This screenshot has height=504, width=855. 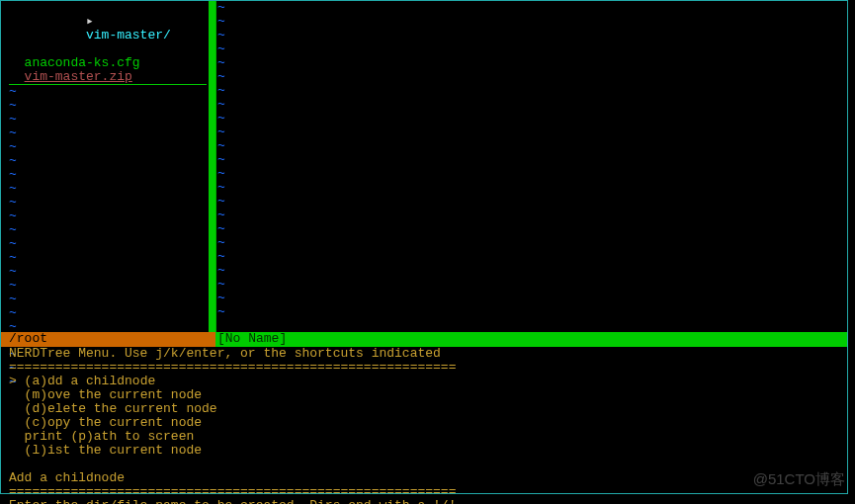 I want to click on nerdtree-file-list: ▸ vim-master/ anaconda-ks.cfg vim-master…, so click(x=105, y=43).